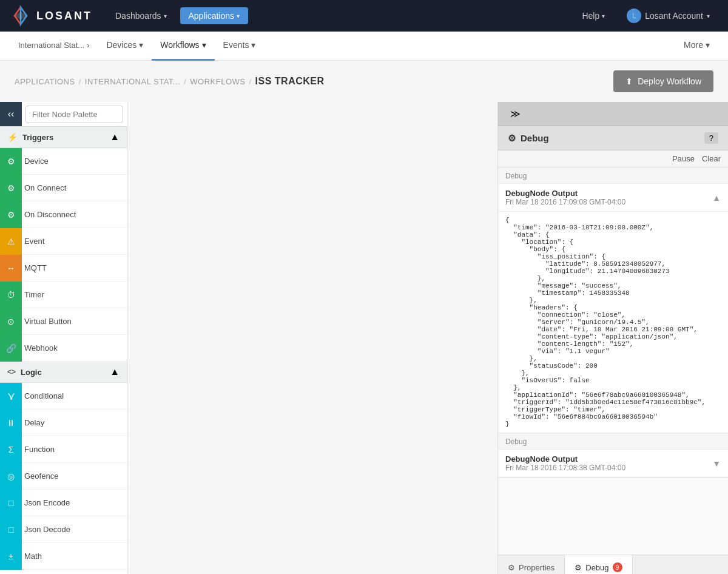  What do you see at coordinates (364, 81) in the screenshot?
I see `breadcrumb-bar: APPLICATIONS / INTERNATIONAL STAT... / W…` at bounding box center [364, 81].